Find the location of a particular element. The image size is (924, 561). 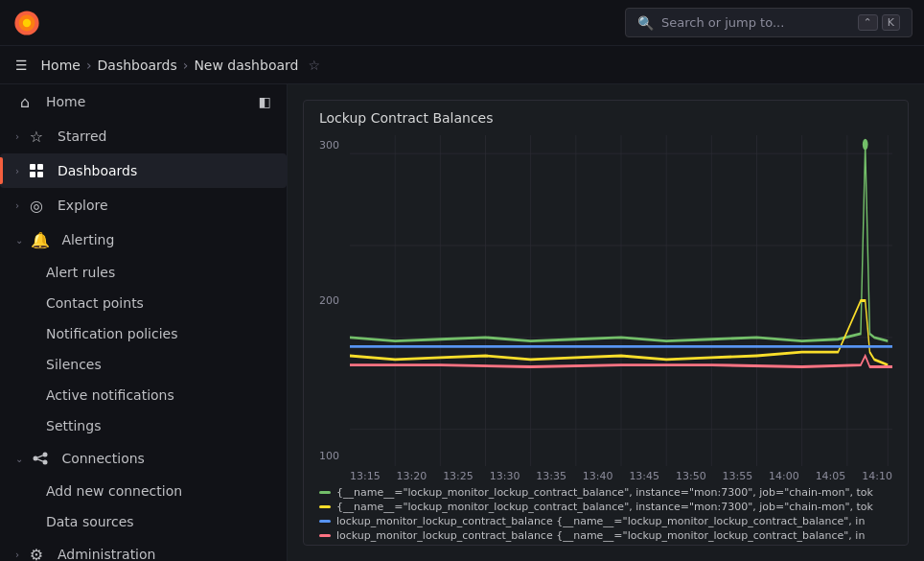

legend-label-3: lockup_monitor_lockup_contract_balance {… is located at coordinates (600, 535).